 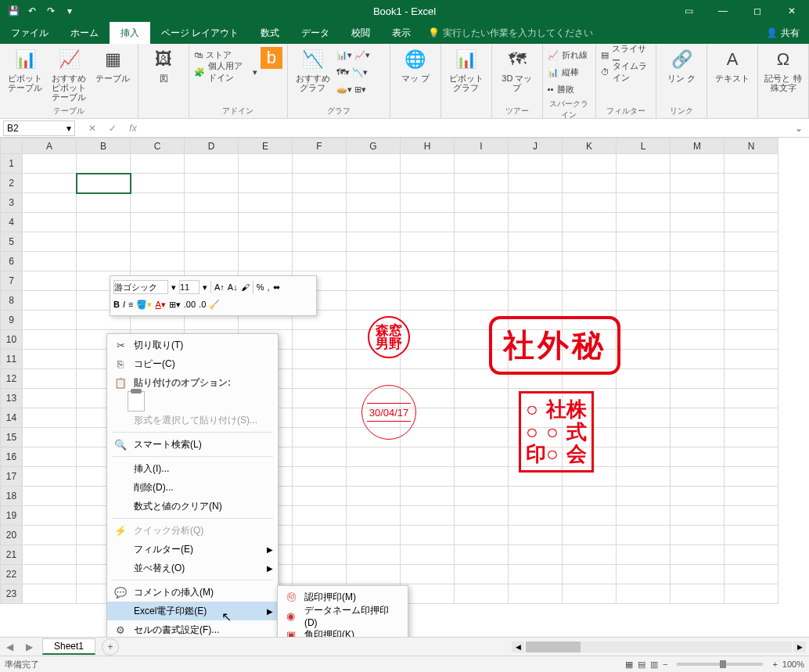 I want to click on ctx-sort: 並べ替え(O)▶, so click(x=192, y=568).